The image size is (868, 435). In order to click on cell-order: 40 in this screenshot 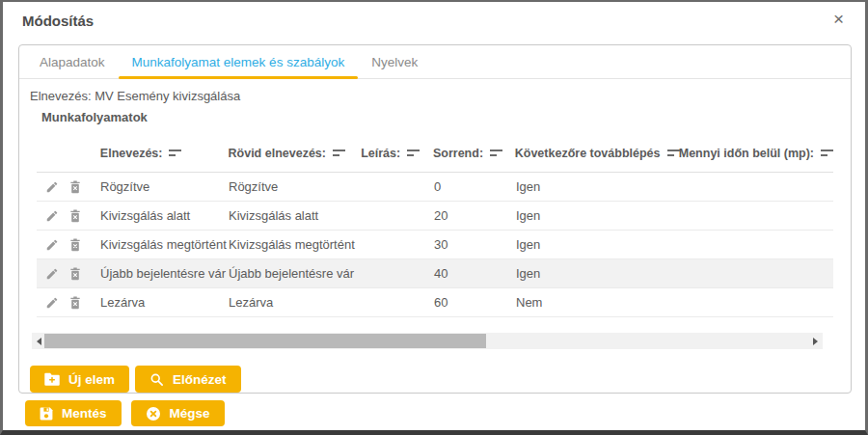, I will do `click(475, 274)`.